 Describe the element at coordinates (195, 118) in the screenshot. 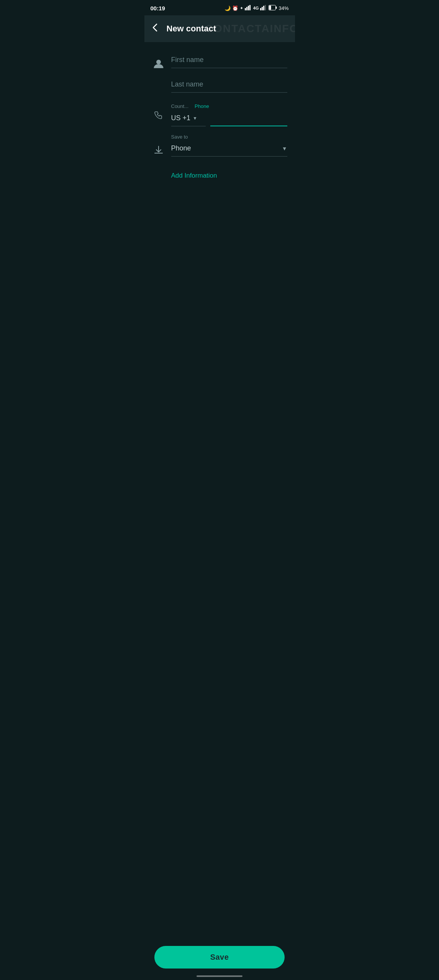

I see `country-dropdown-arrow: ▼` at that location.